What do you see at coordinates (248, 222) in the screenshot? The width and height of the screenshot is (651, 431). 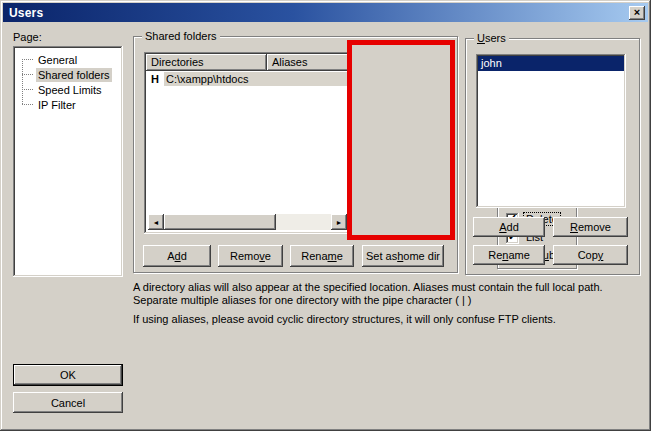 I see `scrollbar-track` at bounding box center [248, 222].